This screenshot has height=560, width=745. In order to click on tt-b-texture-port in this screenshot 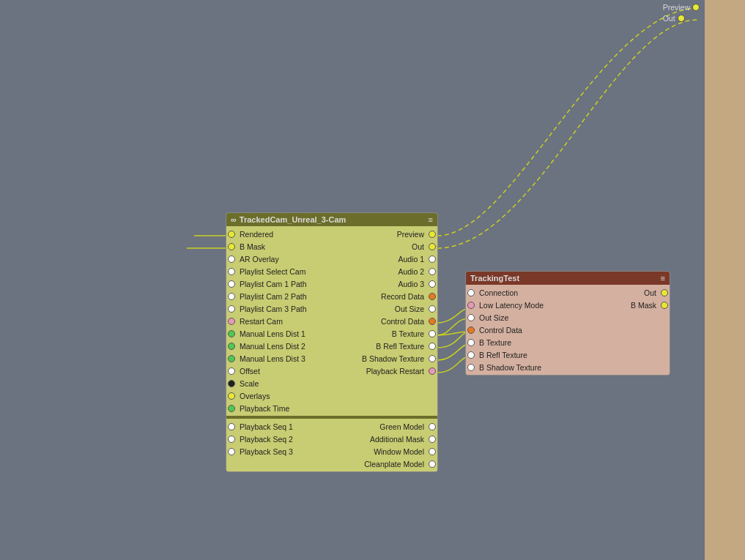, I will do `click(471, 343)`.